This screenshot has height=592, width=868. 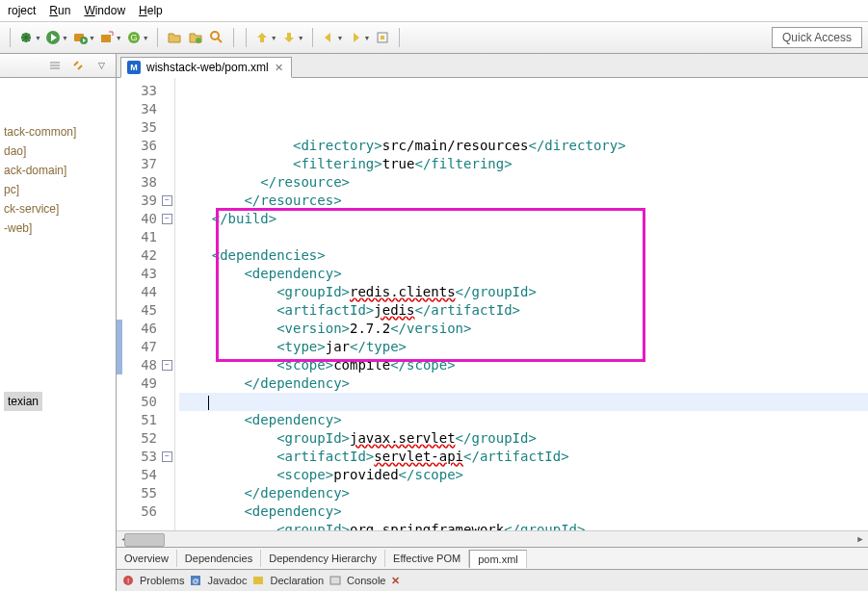 I want to click on code-line: <groupId>javax.servlet</groupId>, so click(x=524, y=439).